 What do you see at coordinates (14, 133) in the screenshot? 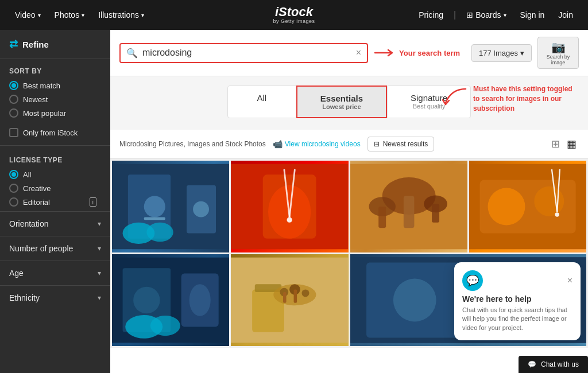
I see `checkbox-indicator` at bounding box center [14, 133].